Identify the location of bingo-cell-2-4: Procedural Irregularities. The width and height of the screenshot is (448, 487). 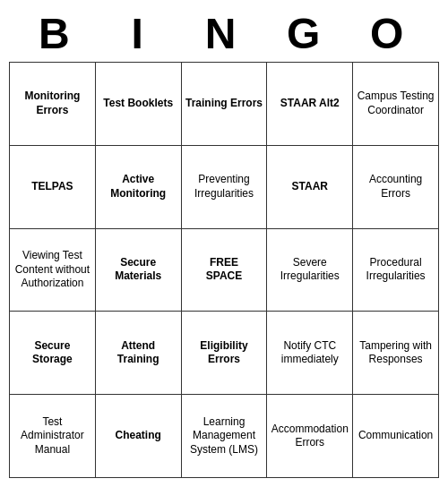
(396, 270).